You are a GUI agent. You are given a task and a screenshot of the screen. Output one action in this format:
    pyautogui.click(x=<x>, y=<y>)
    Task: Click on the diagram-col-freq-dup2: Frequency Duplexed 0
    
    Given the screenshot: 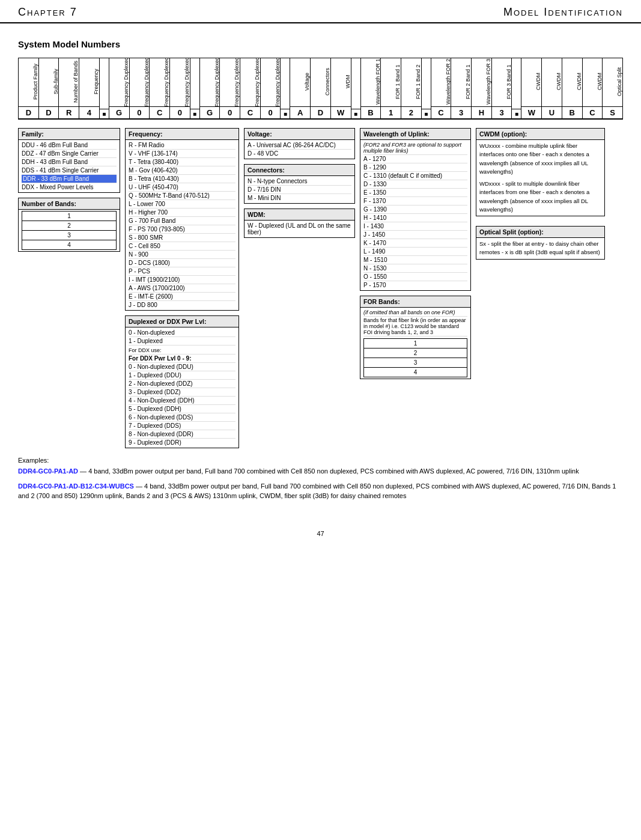 What is the action you would take?
    pyautogui.click(x=140, y=88)
    